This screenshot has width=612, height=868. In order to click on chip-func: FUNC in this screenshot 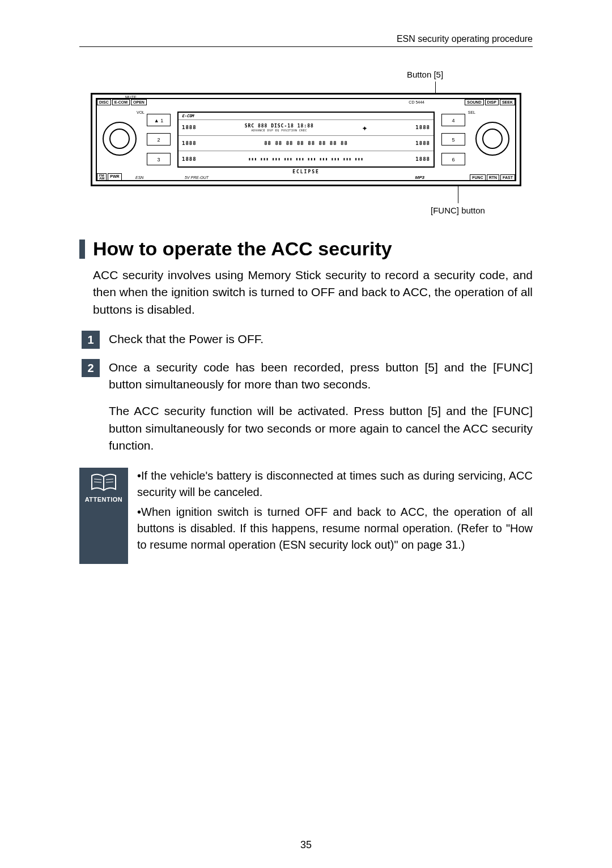, I will do `click(477, 178)`.